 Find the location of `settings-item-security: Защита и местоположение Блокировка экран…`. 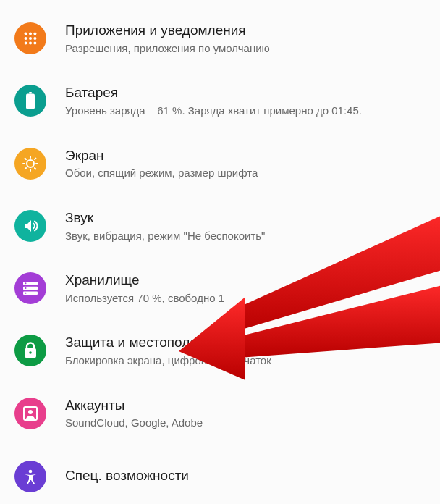

settings-item-security: Защита и местоположение Блокировка экран… is located at coordinates (220, 350).